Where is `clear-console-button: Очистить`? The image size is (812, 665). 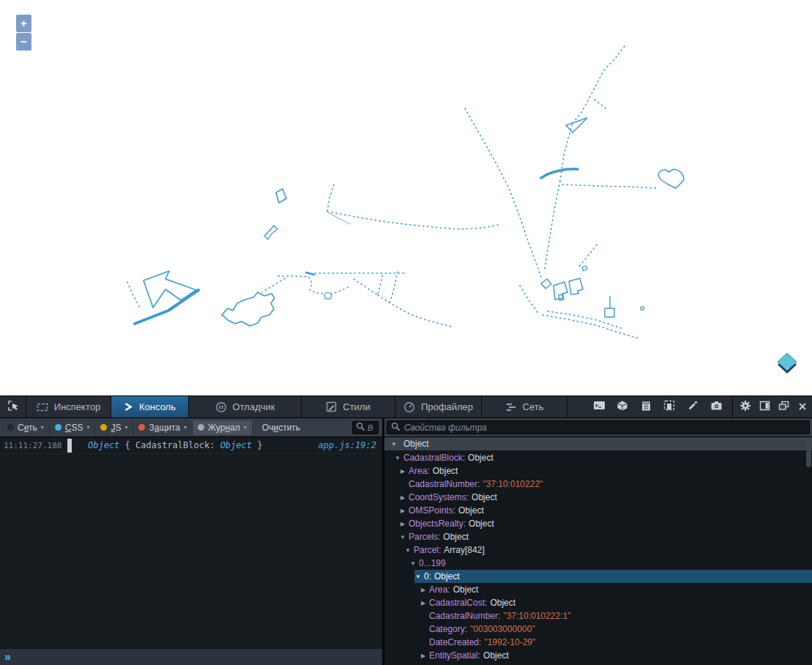
clear-console-button: Очистить is located at coordinates (281, 428).